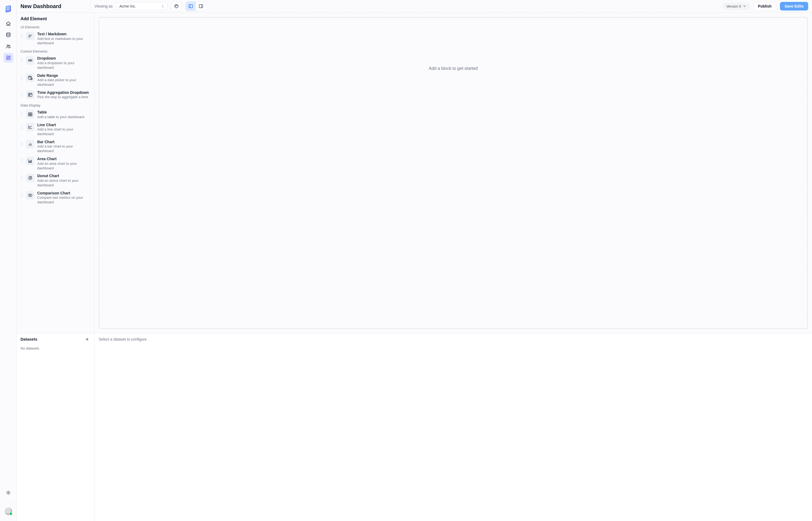  What do you see at coordinates (8, 46) in the screenshot?
I see `nav-people` at bounding box center [8, 46].